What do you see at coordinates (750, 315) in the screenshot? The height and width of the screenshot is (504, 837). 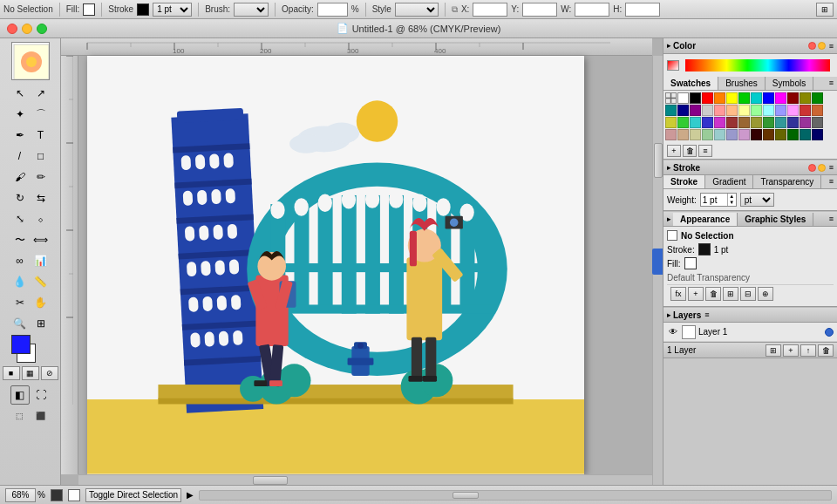 I see `layers-panel-header: ▸ Layers ≡` at bounding box center [750, 315].